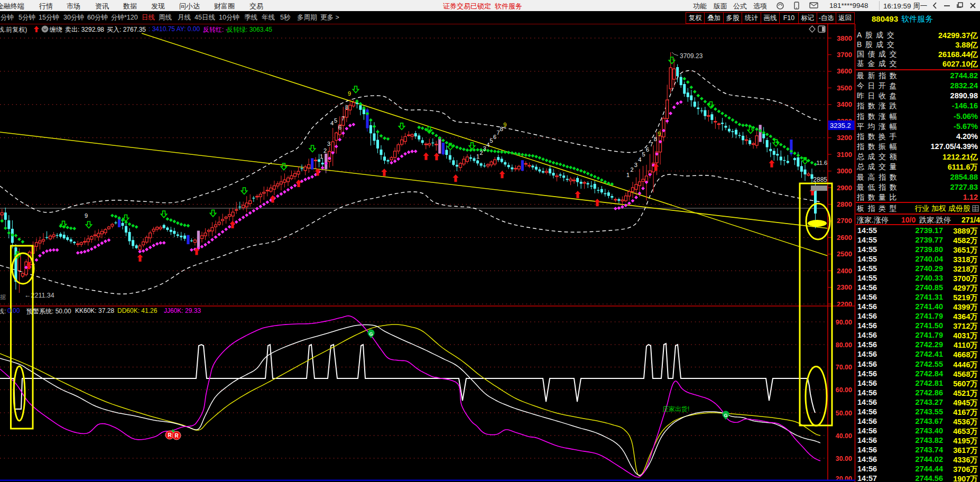 The width and height of the screenshot is (980, 482). What do you see at coordinates (39, 295) in the screenshot?
I see `svg-text: ←2211.34` at bounding box center [39, 295].